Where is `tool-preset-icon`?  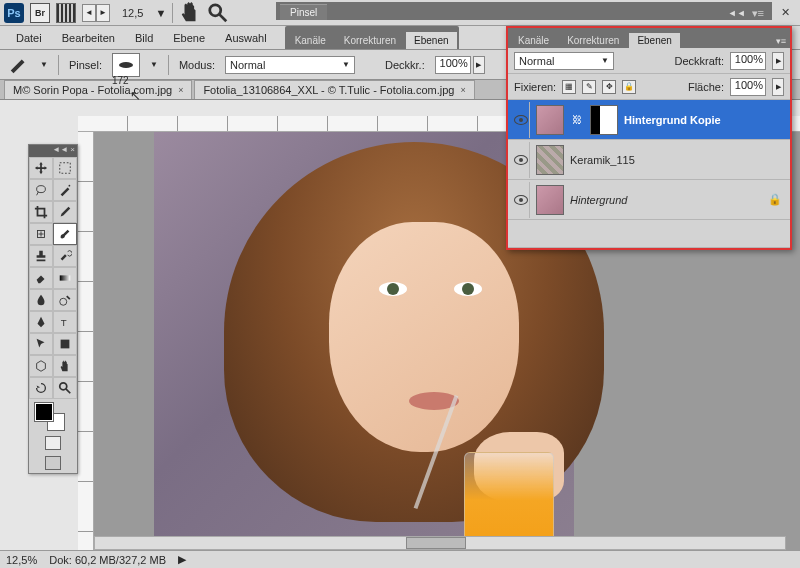 tool-preset-icon is located at coordinates (19, 65).